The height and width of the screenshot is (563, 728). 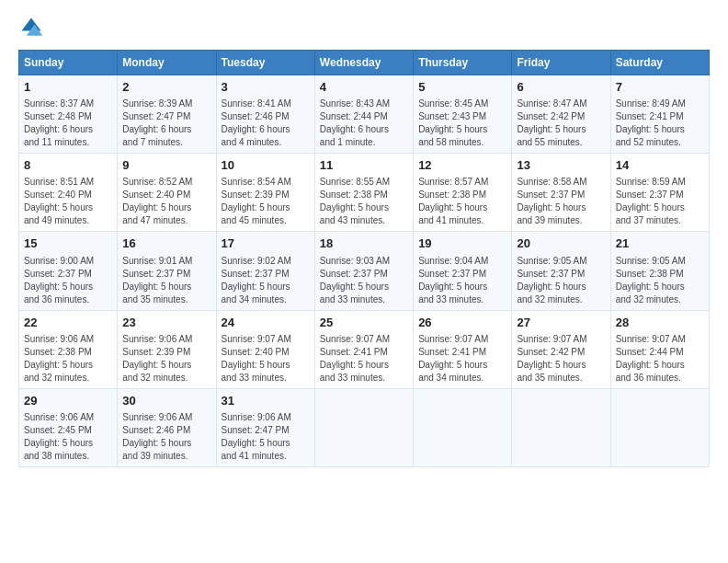 What do you see at coordinates (660, 350) in the screenshot?
I see `calendar-cell: 28Sunrise: 9:07 AM Sunset: 2:44 PM Dayli…` at bounding box center [660, 350].